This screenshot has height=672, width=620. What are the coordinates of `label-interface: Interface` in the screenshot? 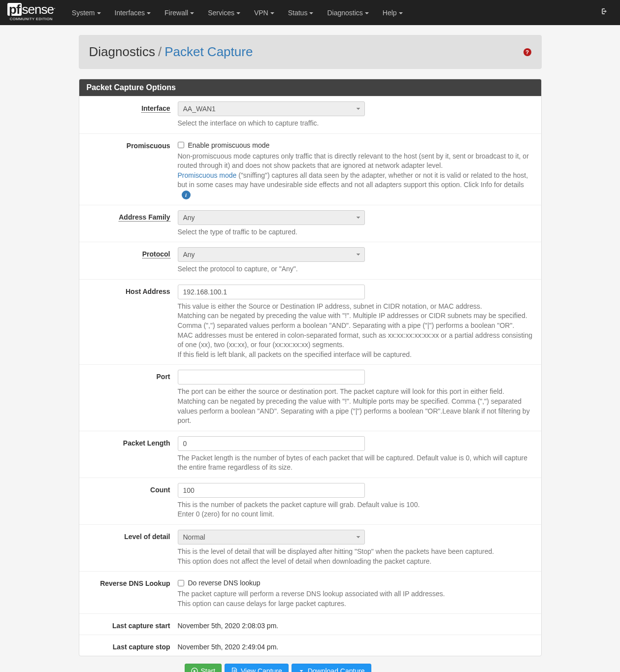 It's located at (156, 108).